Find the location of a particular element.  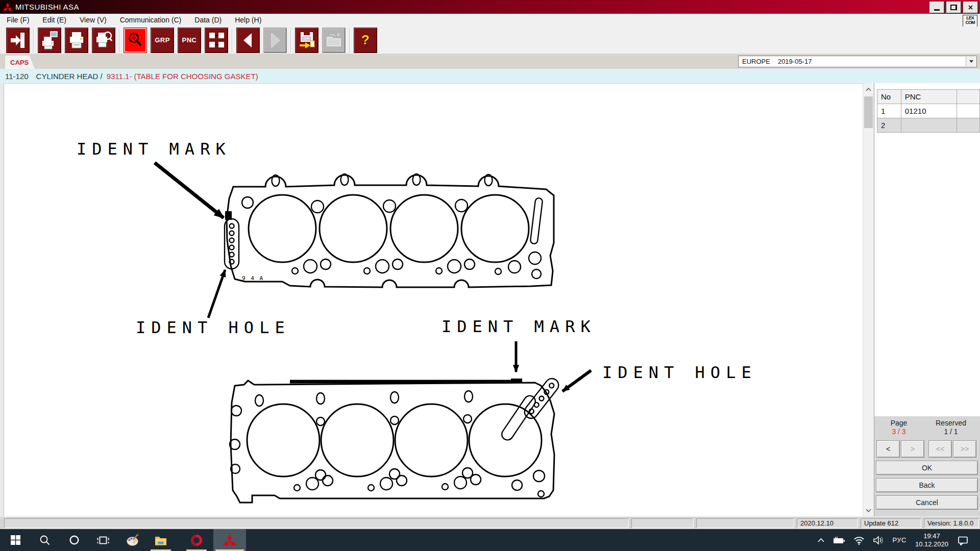

back-arrow-icon is located at coordinates (248, 40).